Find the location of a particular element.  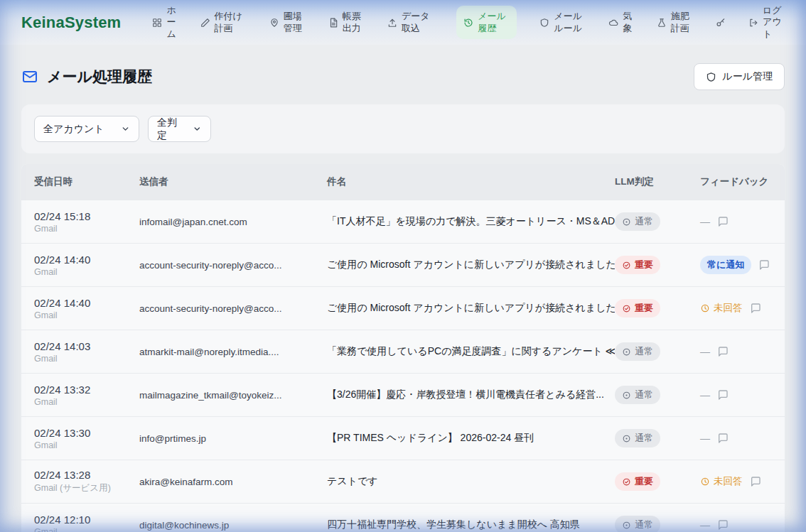

received-cell: 02/24 15:18 Gmail is located at coordinates (87, 222).